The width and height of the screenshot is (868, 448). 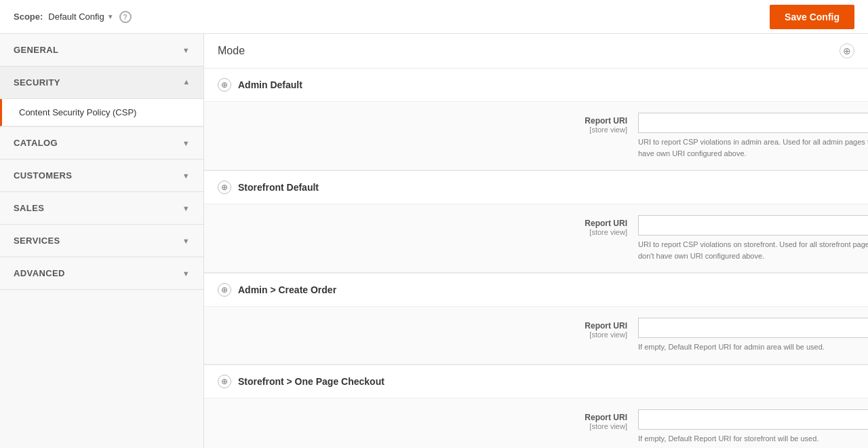 What do you see at coordinates (536, 381) in the screenshot?
I see `subsection-storefront-checkout-header: ⊕ Storefront > One Page Checkout` at bounding box center [536, 381].